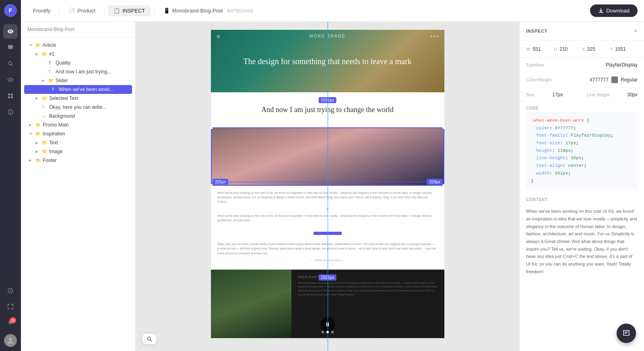 This screenshot has height=351, width=644. Describe the element at coordinates (78, 98) in the screenshot. I see `layer-selected-text: ▶ 📁 Selected Text` at that location.